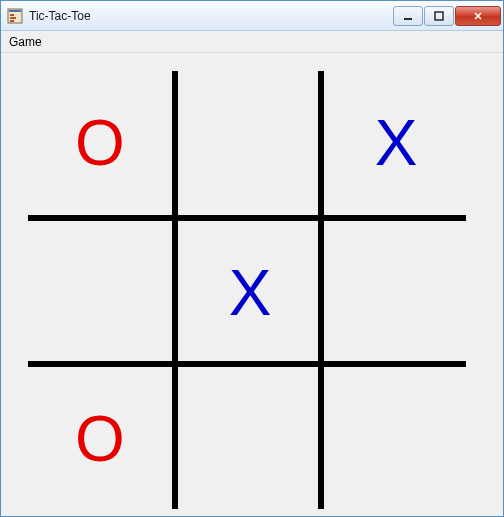  I want to click on titlebar: Tic-Tac-Toe, so click(252, 16).